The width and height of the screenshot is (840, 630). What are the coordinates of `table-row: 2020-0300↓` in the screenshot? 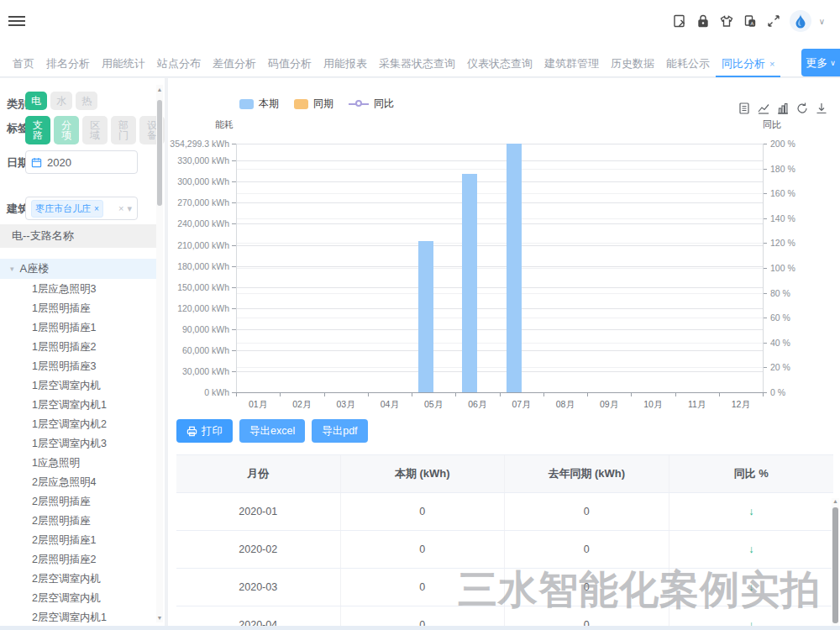 It's located at (505, 588).